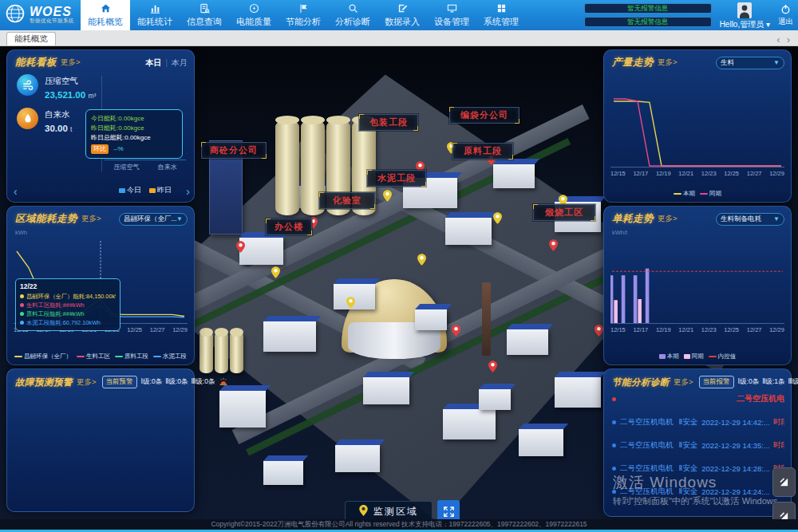  Describe the element at coordinates (155, 9) in the screenshot. I see `stats-icon` at that location.